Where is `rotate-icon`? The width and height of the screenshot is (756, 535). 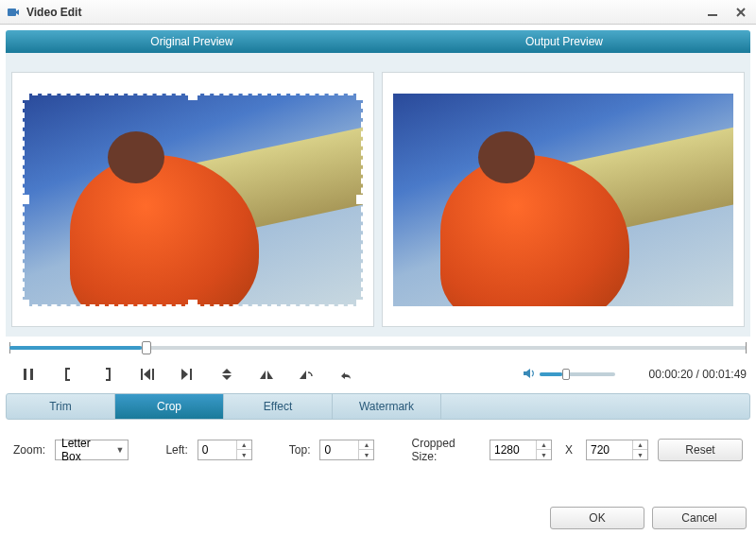 rotate-icon is located at coordinates (306, 374).